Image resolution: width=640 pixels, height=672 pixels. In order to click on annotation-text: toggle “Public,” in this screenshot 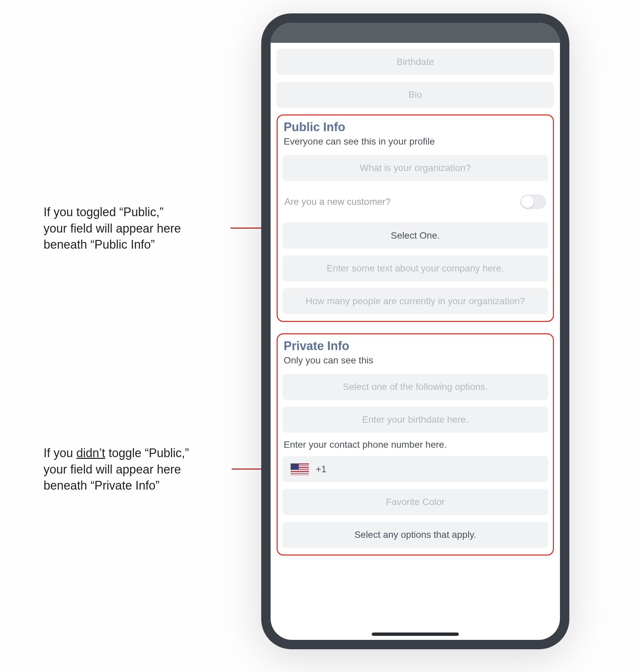, I will do `click(147, 453)`.